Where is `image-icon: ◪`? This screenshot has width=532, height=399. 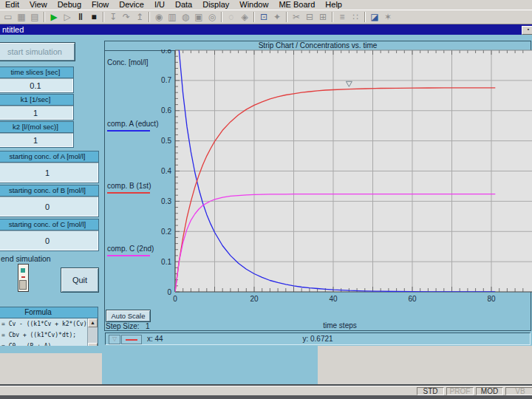
image-icon: ◪ is located at coordinates (375, 17).